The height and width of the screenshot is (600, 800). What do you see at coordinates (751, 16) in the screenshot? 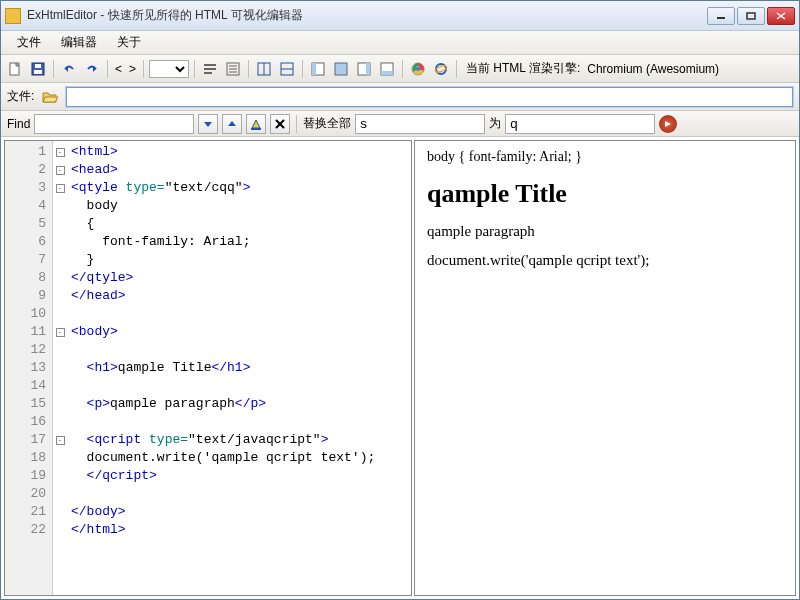
I see `maximize-button` at bounding box center [751, 16].